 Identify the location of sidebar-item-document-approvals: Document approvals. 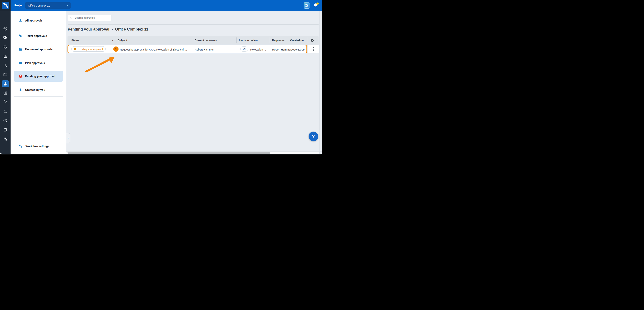
(38, 50).